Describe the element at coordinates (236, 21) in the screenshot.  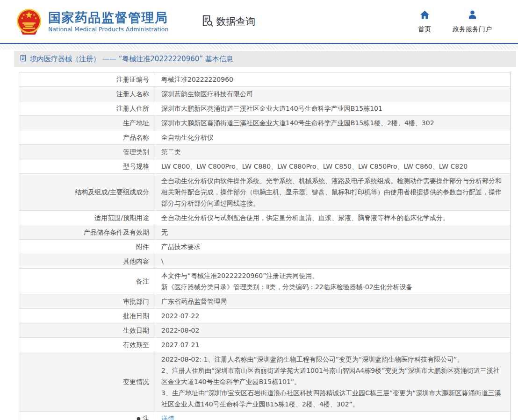
I see `data-query-label: 数据查询` at that location.